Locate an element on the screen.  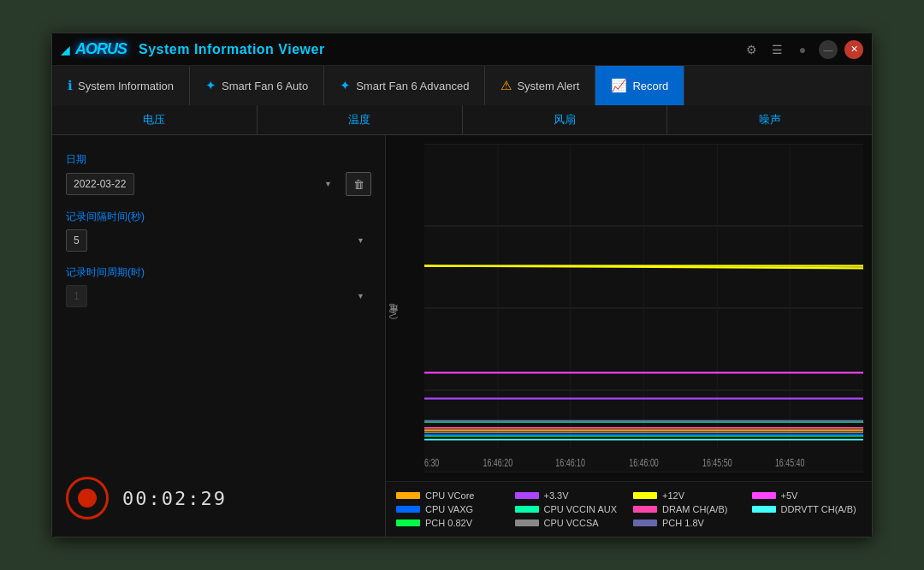
menu-icon: ☰ is located at coordinates (777, 50).